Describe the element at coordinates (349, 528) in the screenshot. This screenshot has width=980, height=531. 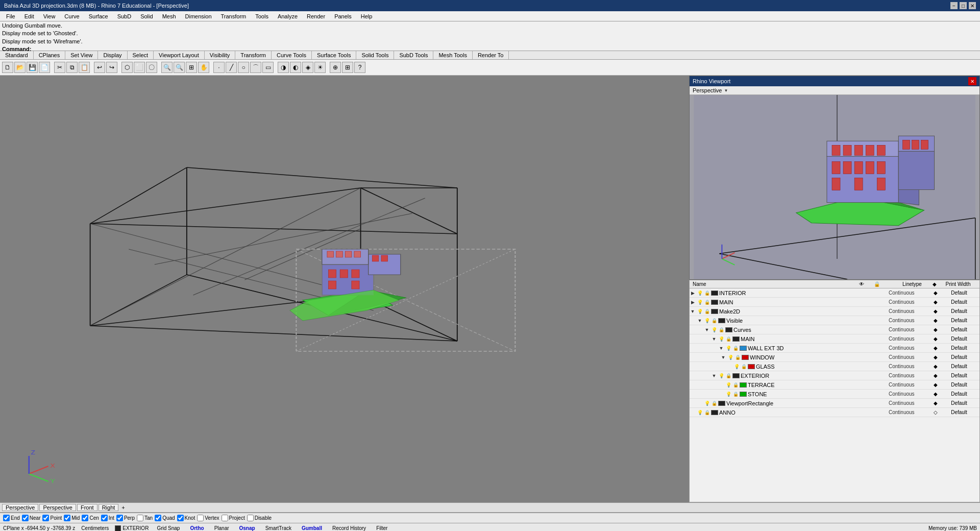
I see `status-record-history-button: Record History` at that location.